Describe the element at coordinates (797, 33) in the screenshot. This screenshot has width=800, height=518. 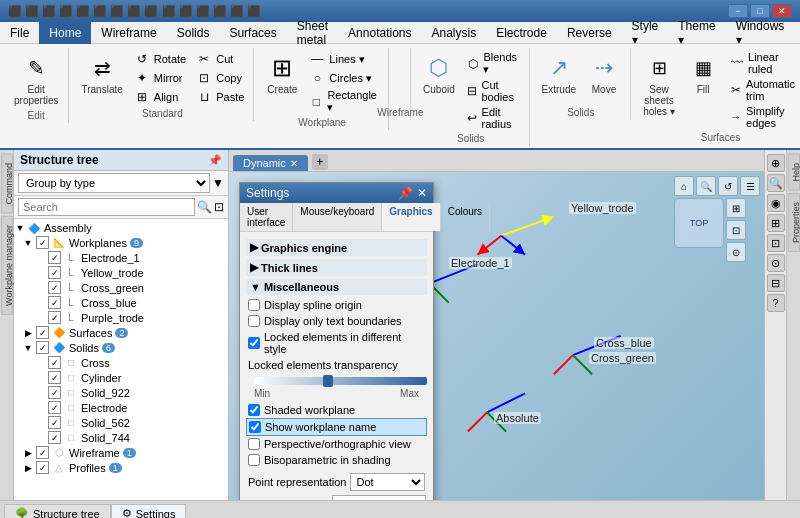
I see `menu-help: ?` at that location.